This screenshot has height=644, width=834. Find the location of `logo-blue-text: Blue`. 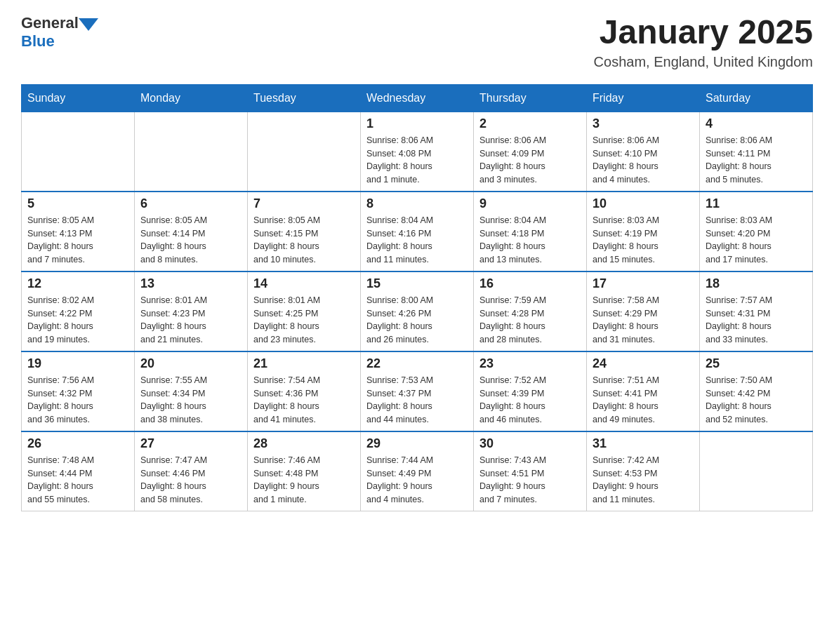

logo-blue-text: Blue is located at coordinates (38, 41).